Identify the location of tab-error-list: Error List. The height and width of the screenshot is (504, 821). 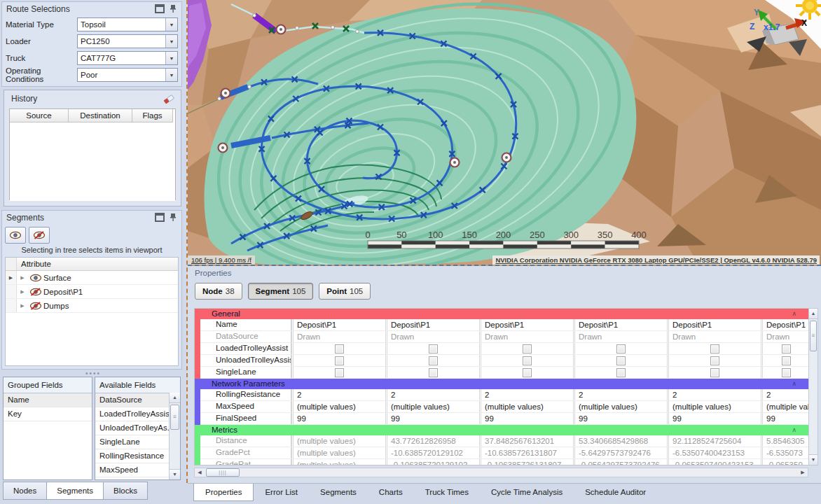
(282, 492).